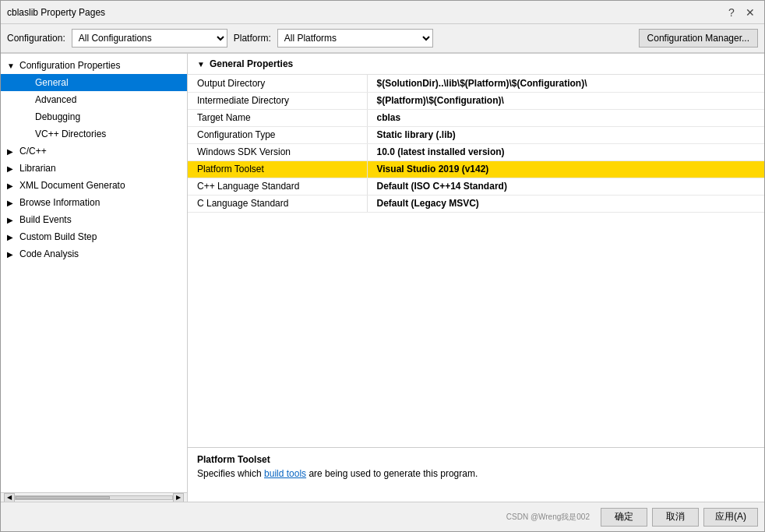  Describe the element at coordinates (62, 498) in the screenshot. I see `scroll-thumb` at that location.